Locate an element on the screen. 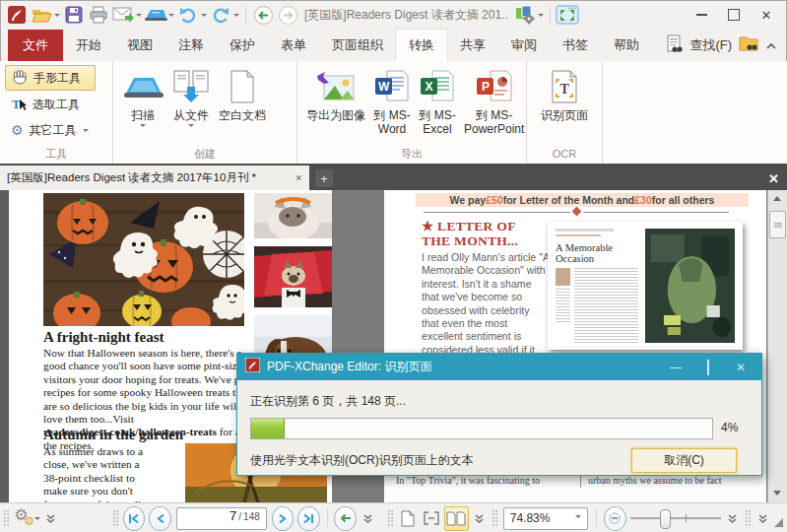 The height and width of the screenshot is (532, 787). from-file-button: 从文件 is located at coordinates (191, 97).